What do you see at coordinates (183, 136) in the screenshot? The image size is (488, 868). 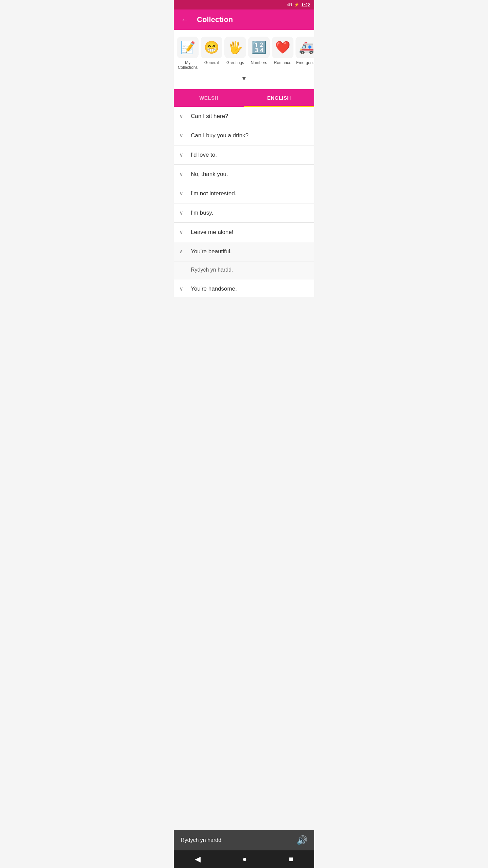 I see `phrase-chevron-2: ∨` at bounding box center [183, 136].